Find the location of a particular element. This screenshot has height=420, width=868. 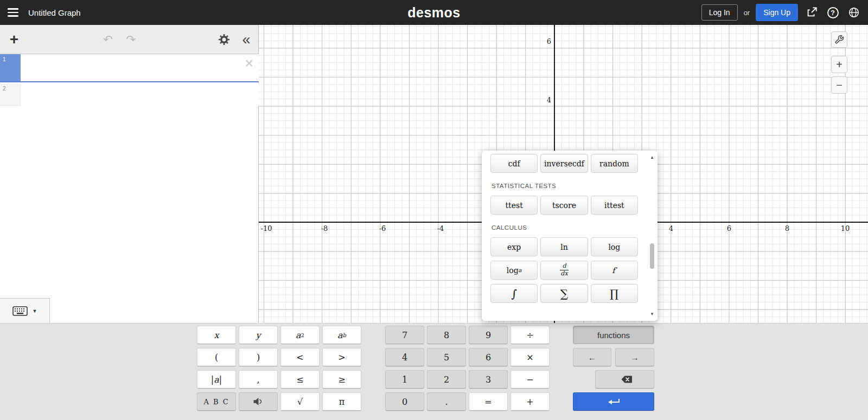

zoom-out-button: − is located at coordinates (839, 85).